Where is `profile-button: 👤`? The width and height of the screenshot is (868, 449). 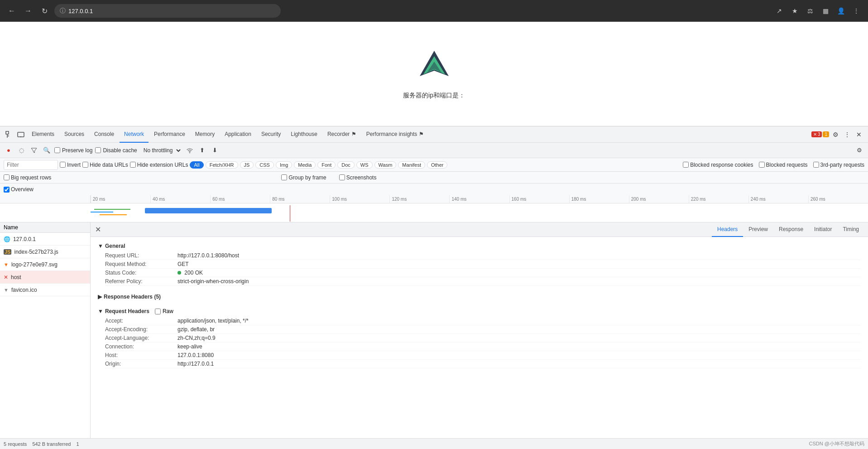
profile-button: 👤 is located at coordinates (841, 11).